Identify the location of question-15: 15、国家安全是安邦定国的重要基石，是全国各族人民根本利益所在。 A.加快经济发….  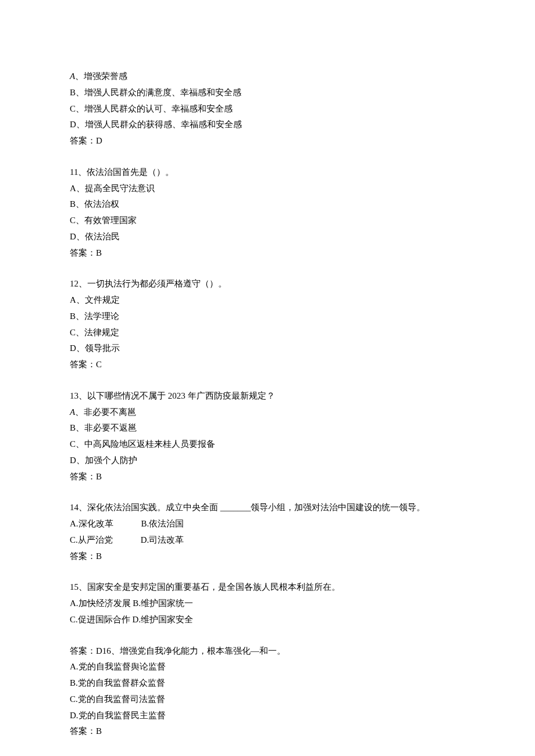
(268, 603).